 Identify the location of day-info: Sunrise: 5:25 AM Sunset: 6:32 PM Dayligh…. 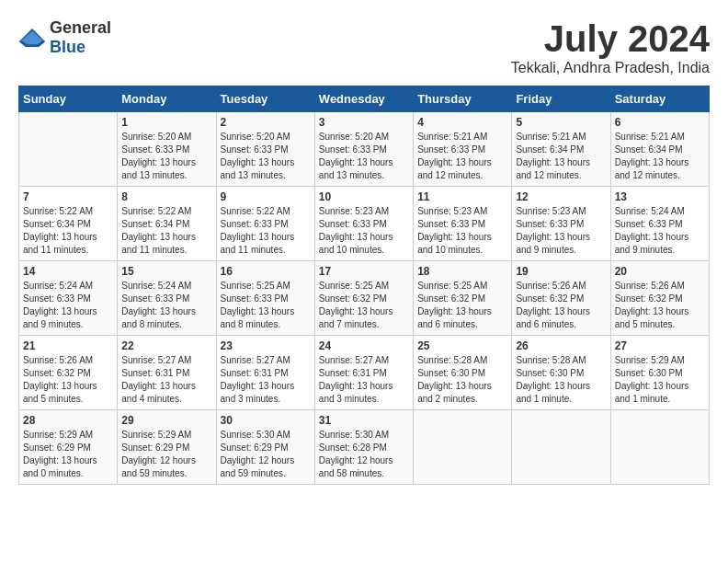
(462, 305).